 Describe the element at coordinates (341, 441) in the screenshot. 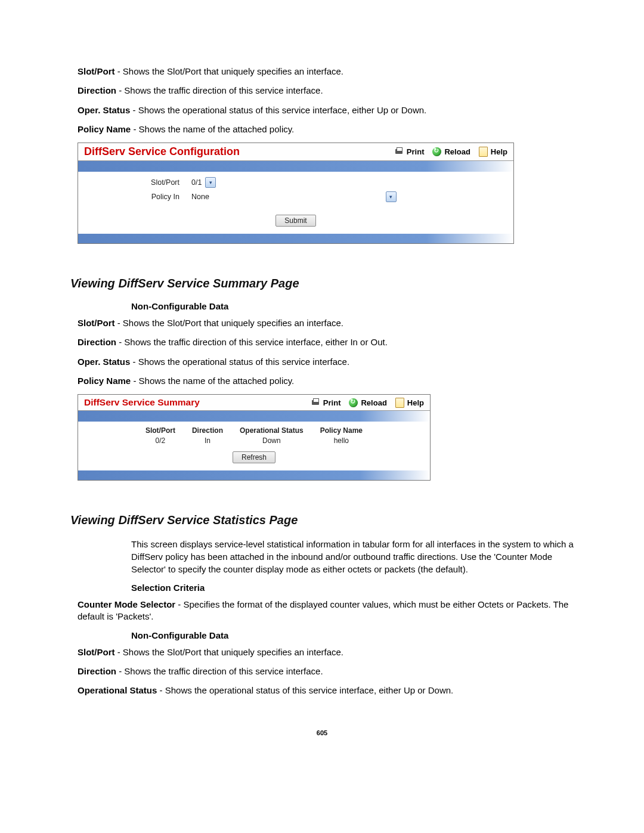

I see `cell-policy-name: hello` at that location.